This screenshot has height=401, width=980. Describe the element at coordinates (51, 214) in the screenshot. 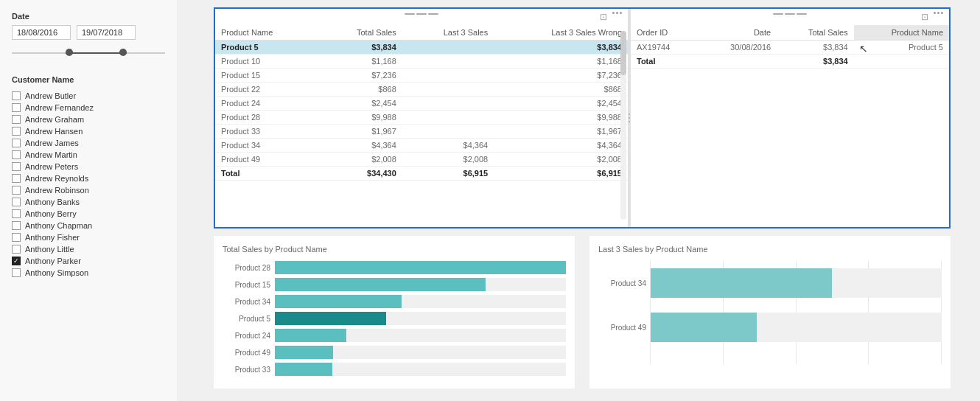

I see `customer-name: Anthony Berry` at that location.